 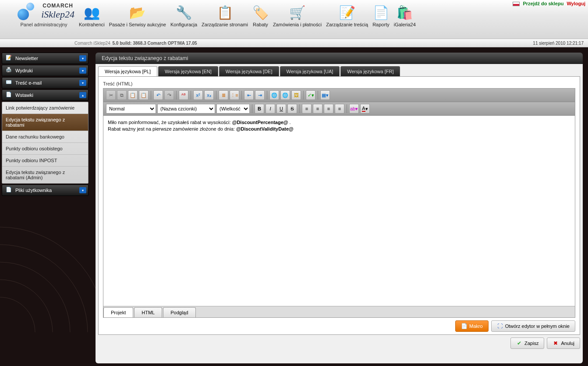 I want to click on sidebar-item: Dane rachunku bankowego, so click(x=45, y=137).